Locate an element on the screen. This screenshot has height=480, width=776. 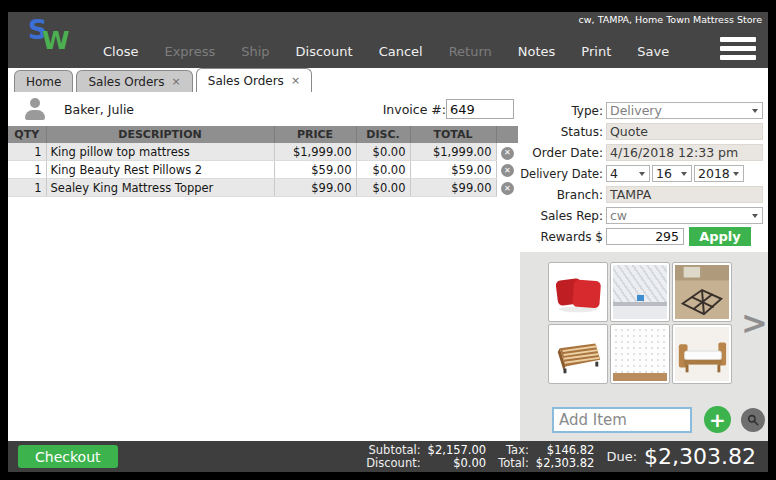
delivery-date-label: Delivery Date: is located at coordinates (563, 174).